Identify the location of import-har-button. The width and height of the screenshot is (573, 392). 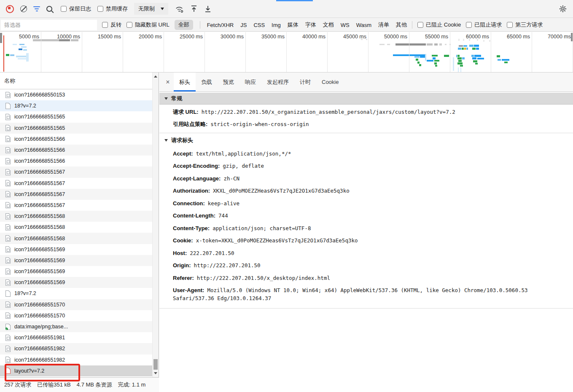
(194, 9).